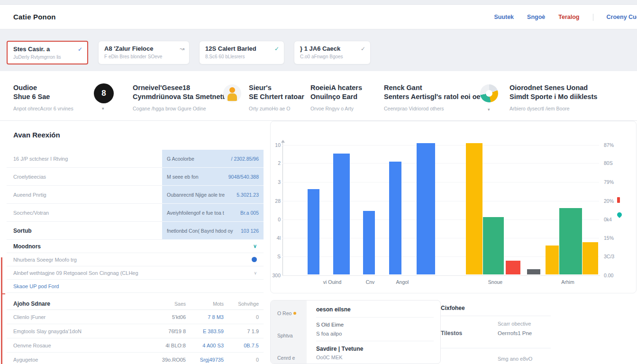 This screenshot has width=637, height=364. What do you see at coordinates (135, 231) in the screenshot?
I see `table-row: Sortub fnetlonbd Con( Bayrd hdod oy 103 …` at bounding box center [135, 231].